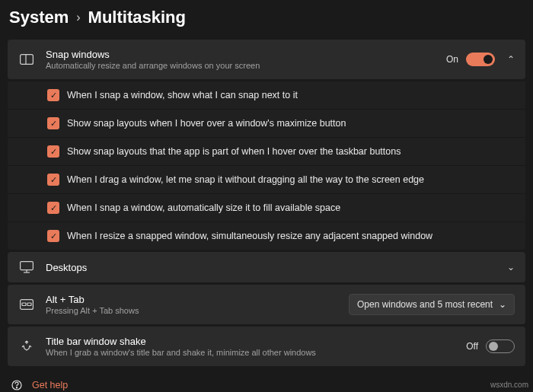 This screenshot has height=392, width=533. Describe the element at coordinates (250, 236) in the screenshot. I see `snap-option-label: When I resize a snapped window, simultan…` at that location.